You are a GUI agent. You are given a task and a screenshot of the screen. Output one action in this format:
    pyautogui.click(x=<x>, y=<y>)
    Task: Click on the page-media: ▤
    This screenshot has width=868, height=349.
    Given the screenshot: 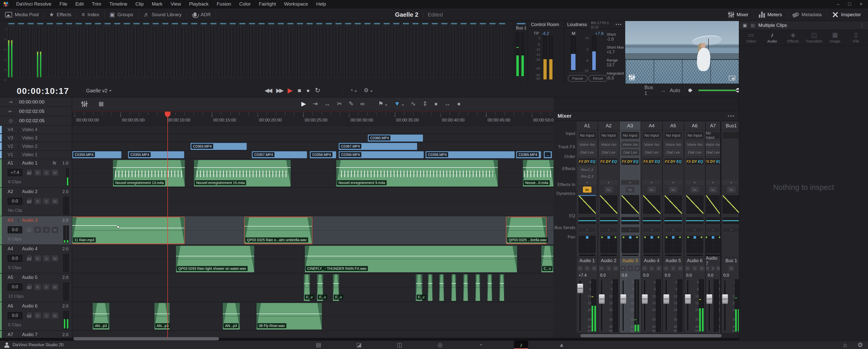 What is the action you would take?
    pyautogui.click(x=318, y=345)
    